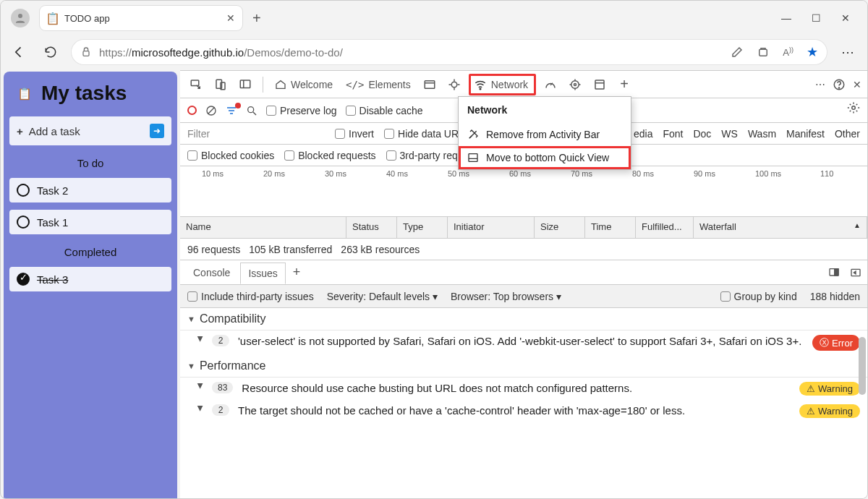  Describe the element at coordinates (250, 297) in the screenshot. I see `include-third-party-checkbox: Include third-party issues` at that location.